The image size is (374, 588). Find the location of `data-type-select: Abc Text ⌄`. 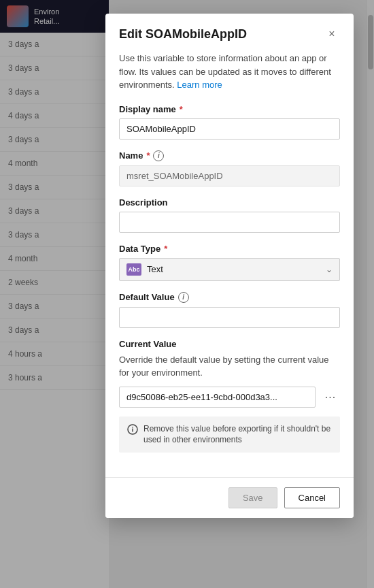

data-type-select: Abc Text ⌄ is located at coordinates (230, 270).